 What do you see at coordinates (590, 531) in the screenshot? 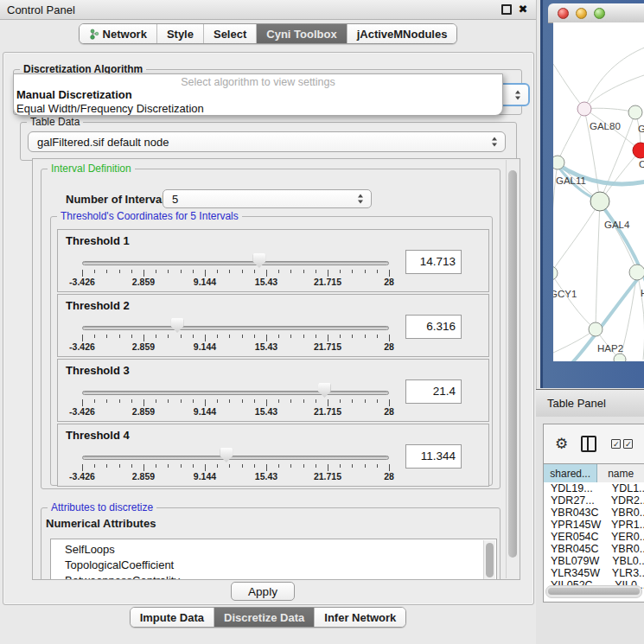
I see `table-panel: ⚙ ✓ ✓ shared... name YDL19... YDL1... YD…` at bounding box center [590, 531].